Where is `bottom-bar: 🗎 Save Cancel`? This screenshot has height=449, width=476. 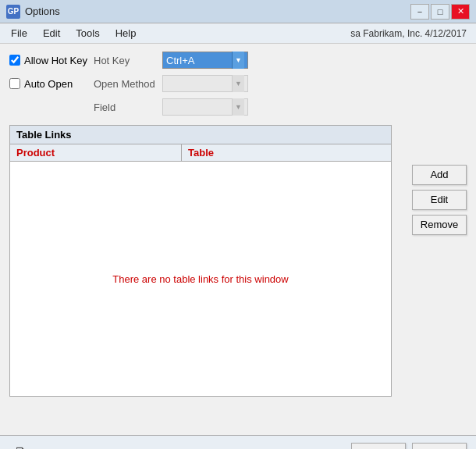
bottom-bar: 🗎 Save Cancel is located at coordinates (238, 442).